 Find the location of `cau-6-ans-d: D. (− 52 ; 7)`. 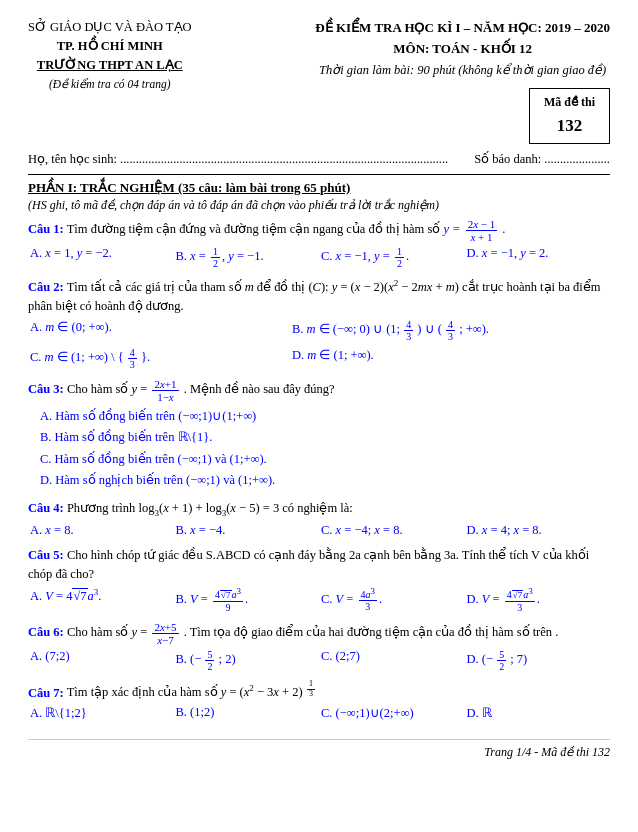

cau-6-ans-d: D. (− 52 ; 7) is located at coordinates (538, 660).